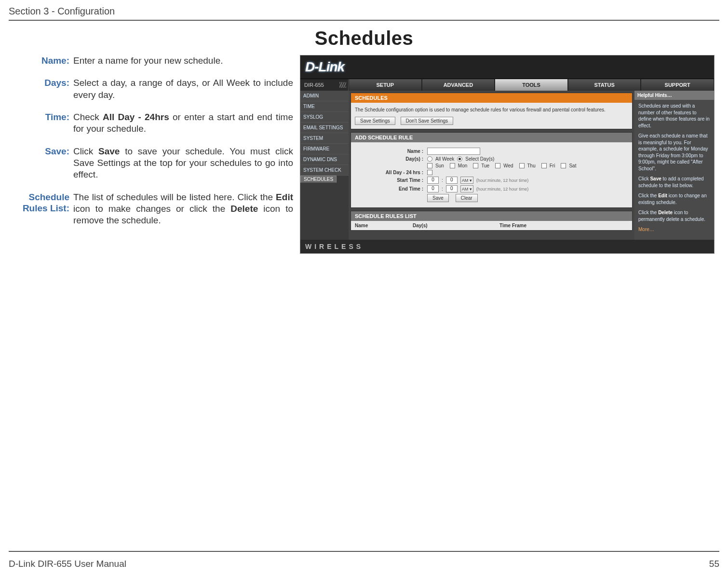 Image resolution: width=728 pixels, height=576 pixels. I want to click on day-checkbox-mon, so click(452, 166).